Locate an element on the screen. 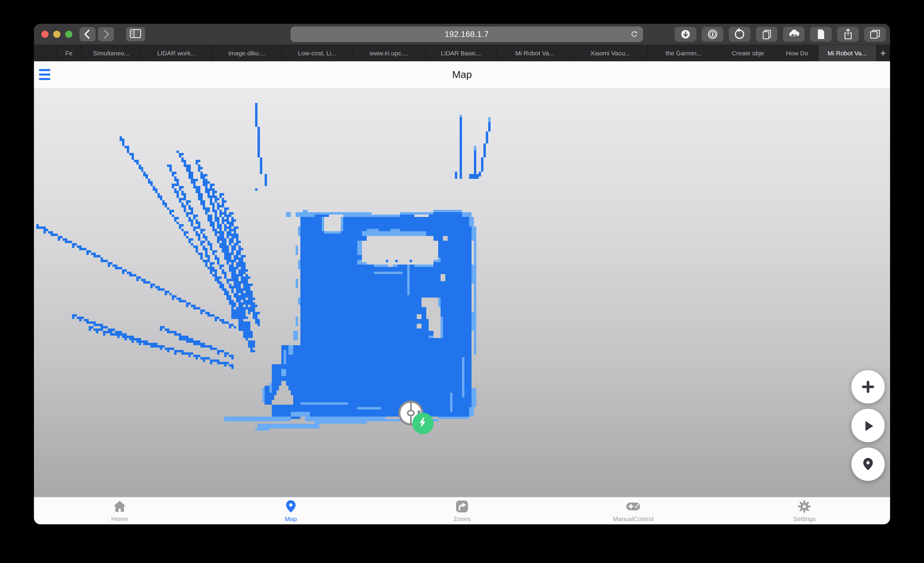 This screenshot has width=924, height=563. browser-tab: www.iri.upc.... is located at coordinates (389, 53).